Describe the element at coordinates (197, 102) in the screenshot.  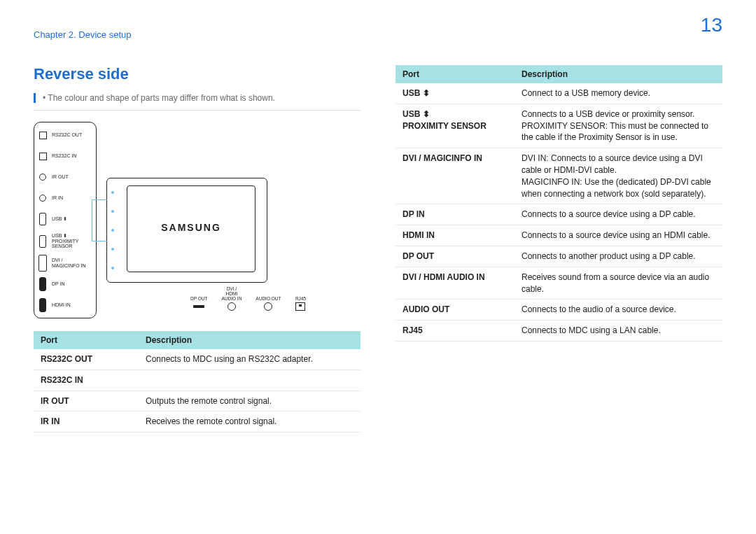
I see `note-block: The colour and shape of parts may differ…` at that location.